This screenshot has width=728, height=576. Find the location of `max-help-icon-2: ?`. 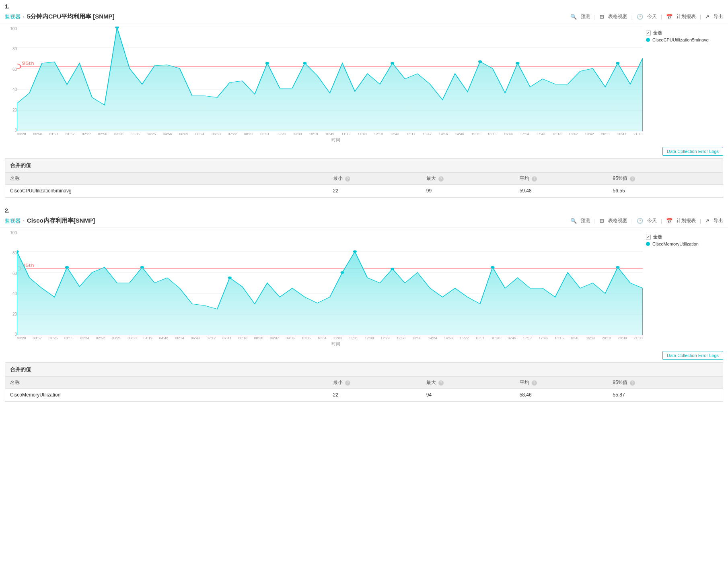

max-help-icon-2: ? is located at coordinates (441, 383).